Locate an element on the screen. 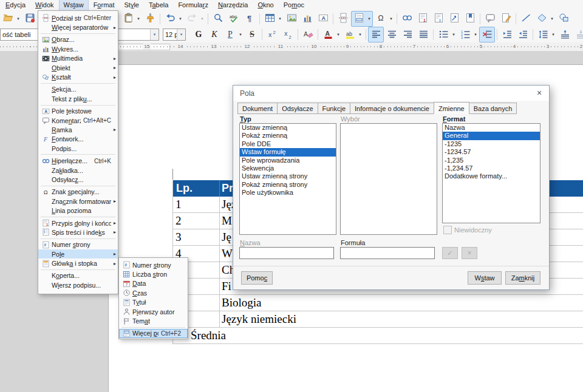 The height and width of the screenshot is (392, 583). insert-table-button is located at coordinates (270, 19).